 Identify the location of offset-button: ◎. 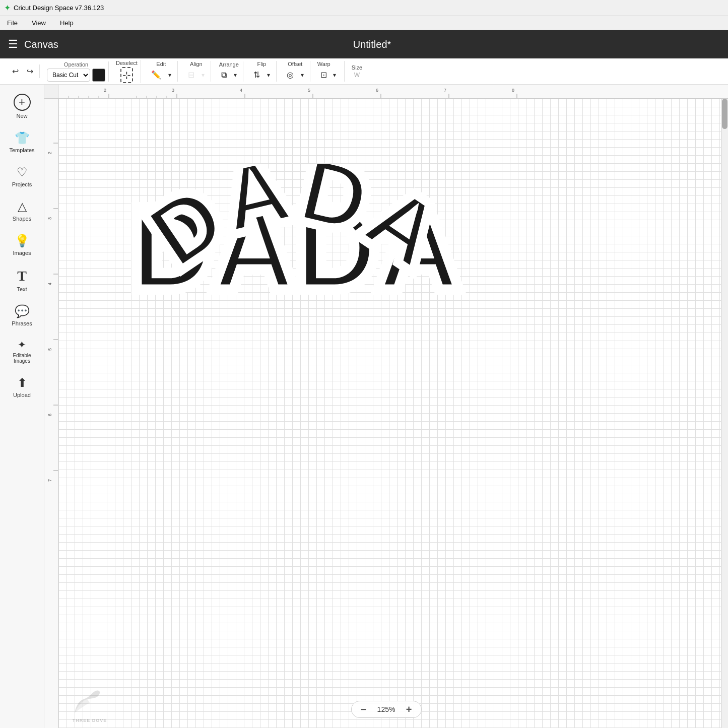
(290, 75).